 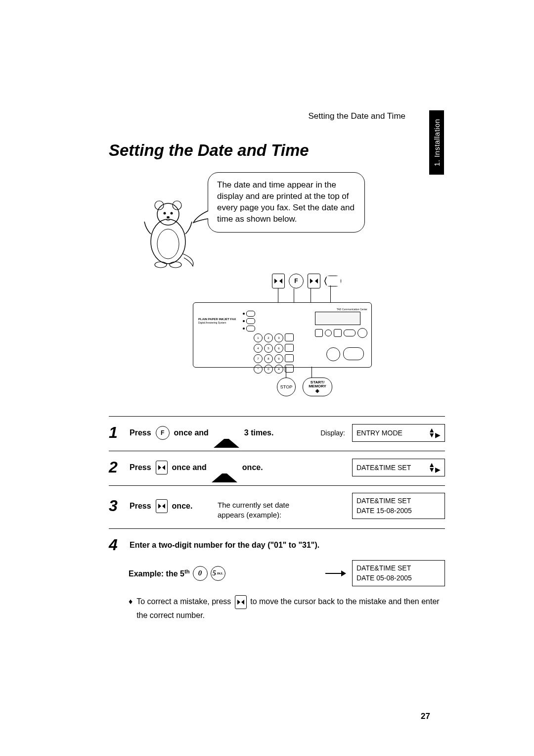 I want to click on lcd-text: DATE&TIME SET, so click(x=384, y=468).